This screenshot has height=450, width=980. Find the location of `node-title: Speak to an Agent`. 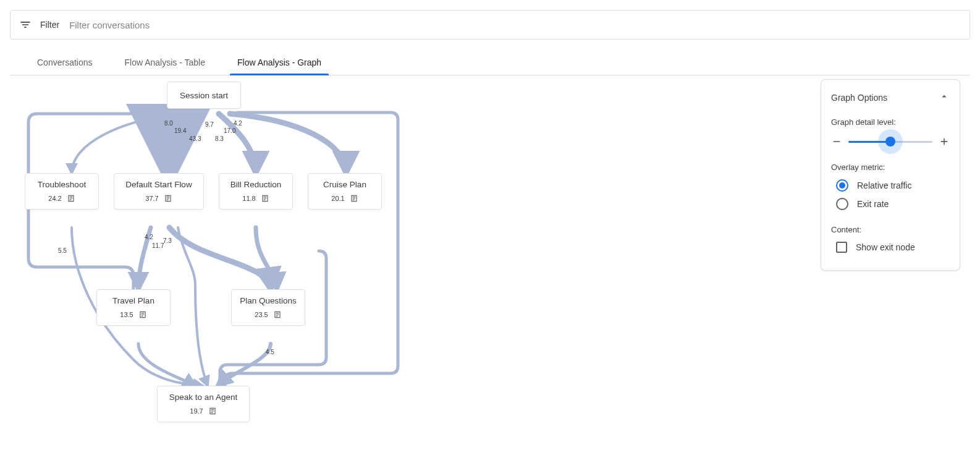

node-title: Speak to an Agent is located at coordinates (203, 397).